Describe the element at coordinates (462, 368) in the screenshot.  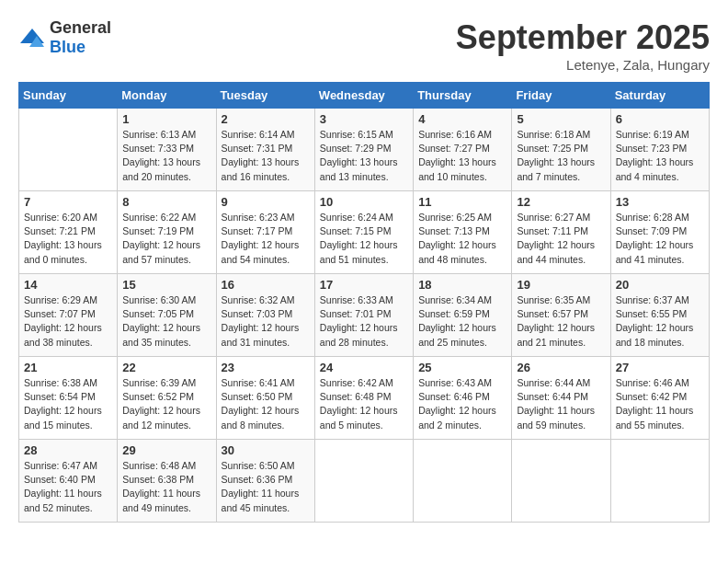
I see `day-number: 25` at that location.